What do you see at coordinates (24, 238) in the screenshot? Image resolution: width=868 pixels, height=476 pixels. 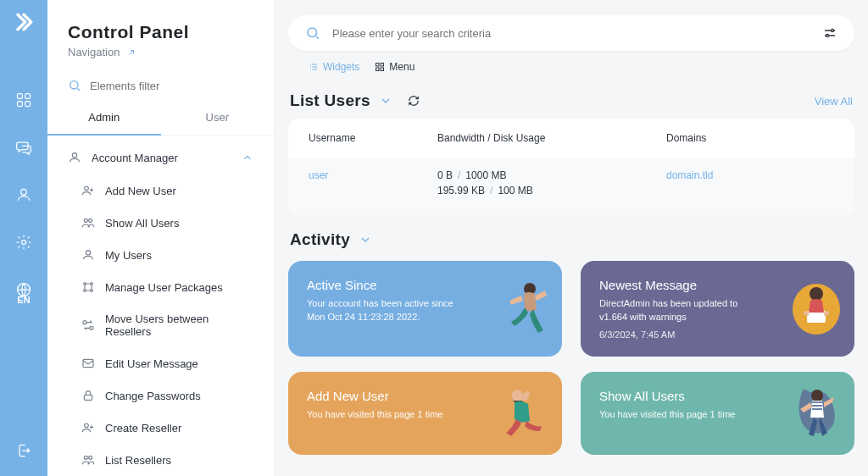 I see `icon-rail: EN` at bounding box center [24, 238].